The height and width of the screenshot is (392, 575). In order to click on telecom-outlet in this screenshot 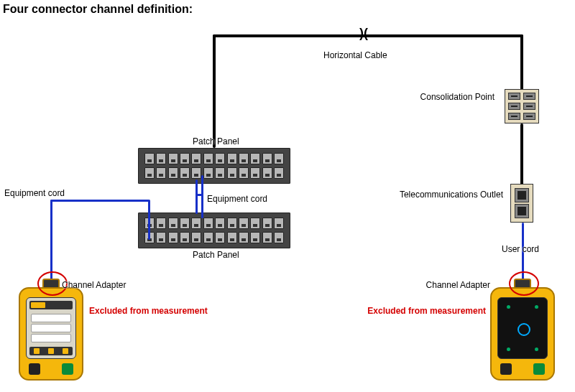, I will do `click(522, 203)`.